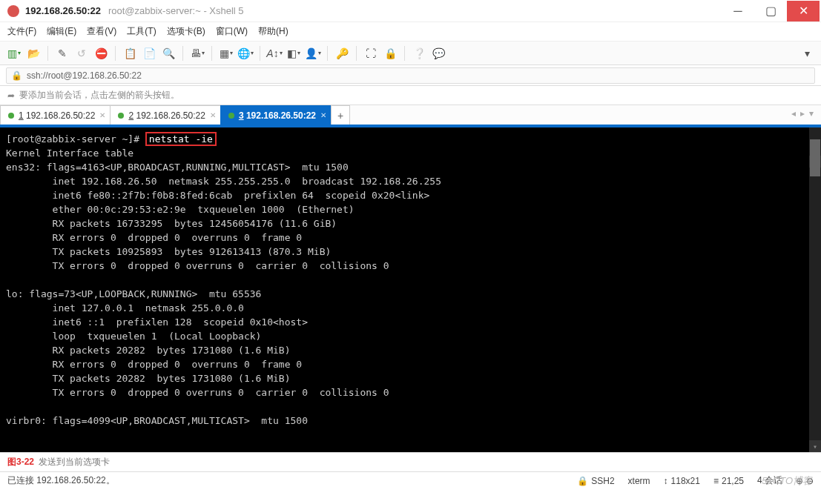 Image resolution: width=821 pixels, height=504 pixels. Describe the element at coordinates (21, 462) in the screenshot. I see `figure-label: 图3-22` at that location.